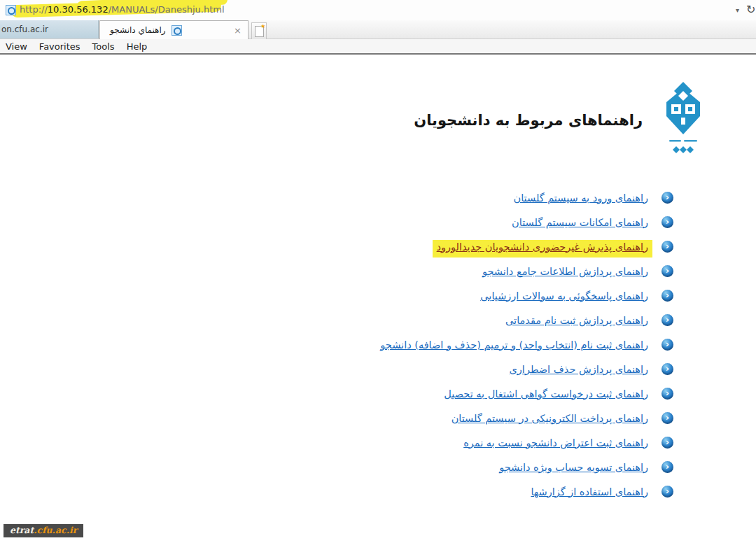 Image resolution: width=756 pixels, height=543 pixels. What do you see at coordinates (550, 418) in the screenshot?
I see `guide-link: راهنمای پرداخت الکترونیکی در سیستم گلستا…` at bounding box center [550, 418].